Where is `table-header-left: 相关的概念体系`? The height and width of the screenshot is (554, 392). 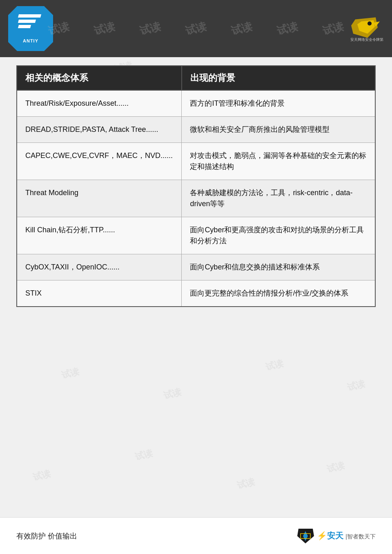 table-header-left: 相关的概念体系 is located at coordinates (99, 78).